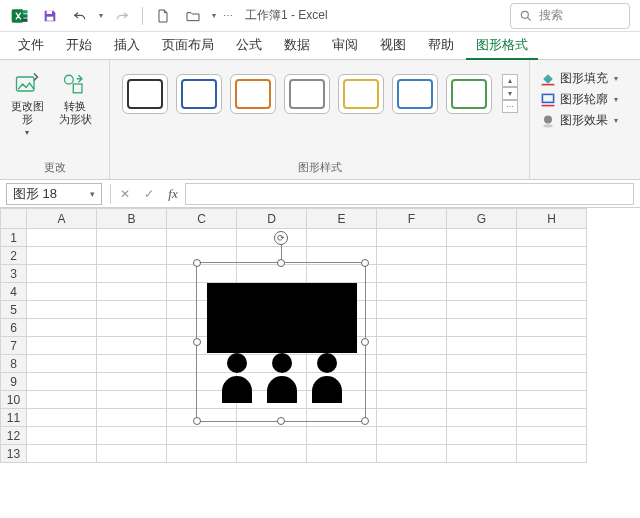 This screenshot has width=640, height=518. What do you see at coordinates (14, 400) in the screenshot?
I see `row-header: 10` at bounding box center [14, 400].